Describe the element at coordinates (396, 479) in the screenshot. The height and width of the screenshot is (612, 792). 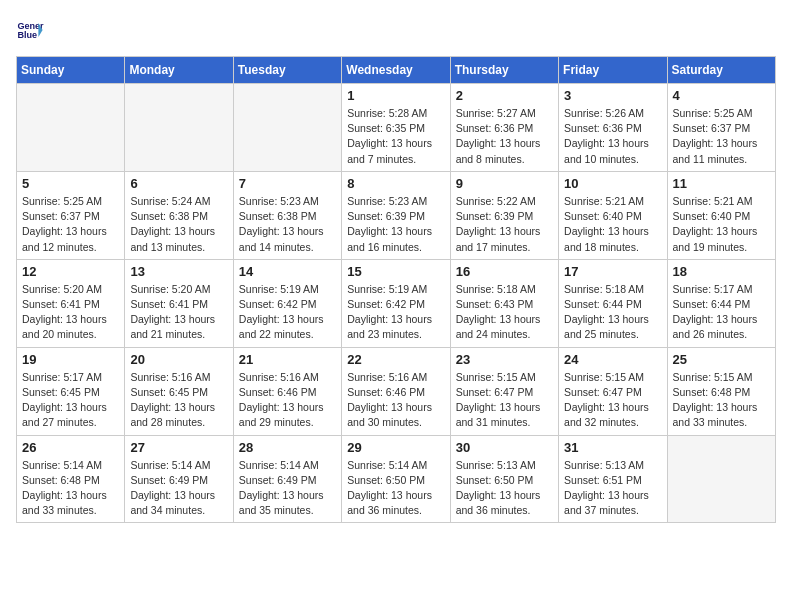
I see `calendar-week-5: 26Sunrise: 5:14 AM Sunset: 6:48 PM Dayli…` at that location.